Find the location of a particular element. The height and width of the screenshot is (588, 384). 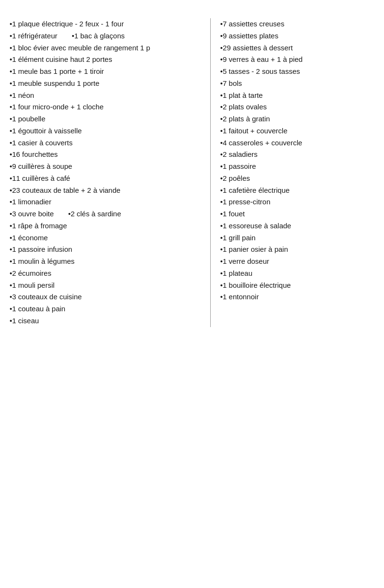

list-item: •1 meule bas 1 porte + 1 tiroir is located at coordinates (108, 72).